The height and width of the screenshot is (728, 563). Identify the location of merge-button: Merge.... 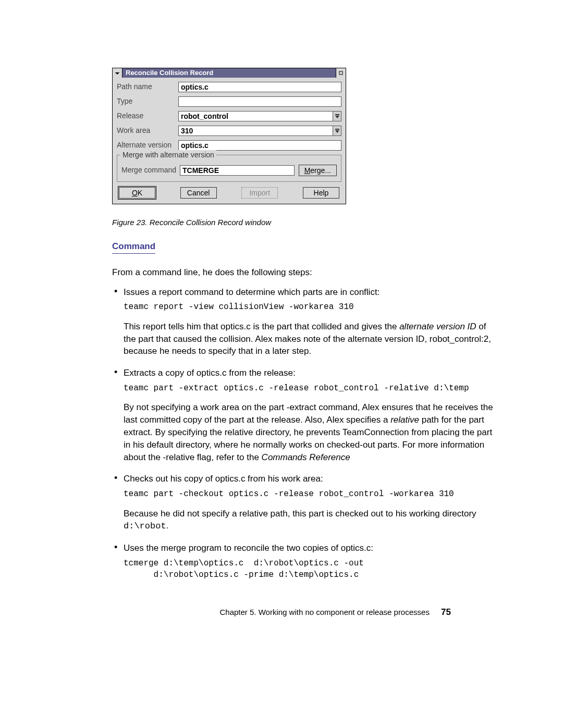
(318, 170).